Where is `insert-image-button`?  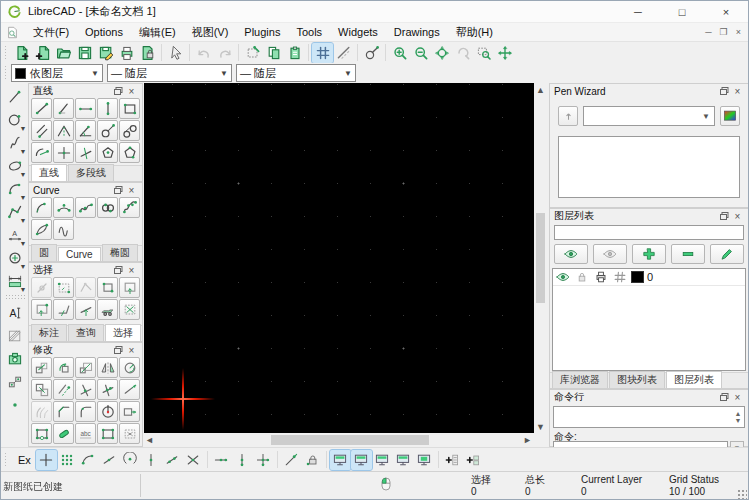 insert-image-button is located at coordinates (15, 358).